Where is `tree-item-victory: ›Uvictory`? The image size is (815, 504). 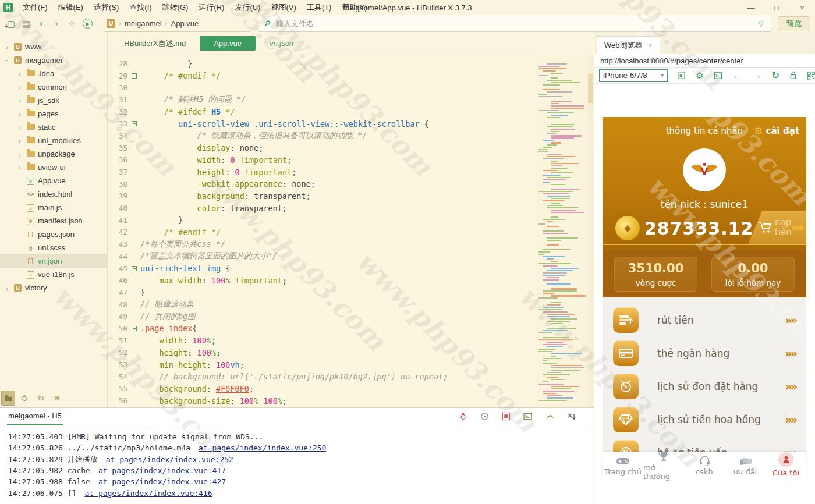 tree-item-victory: ›Uvictory is located at coordinates (54, 288).